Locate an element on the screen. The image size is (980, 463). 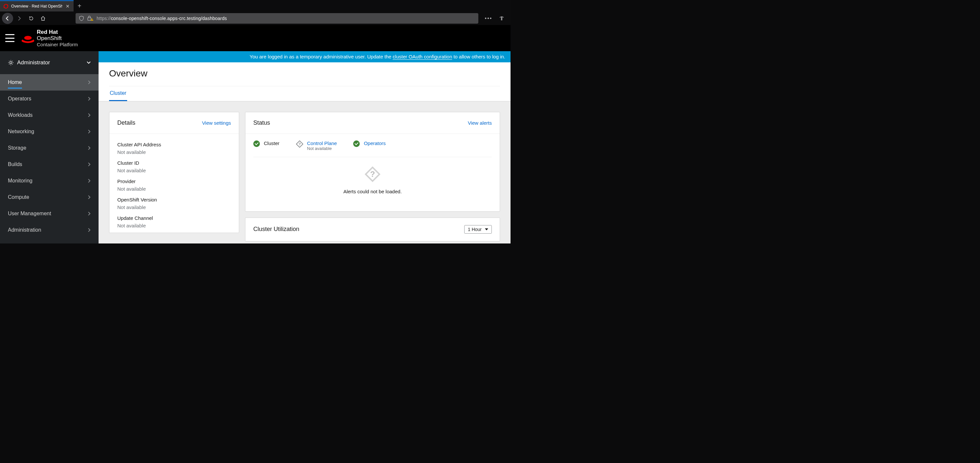
status-item-operators: Operators is located at coordinates (369, 144).